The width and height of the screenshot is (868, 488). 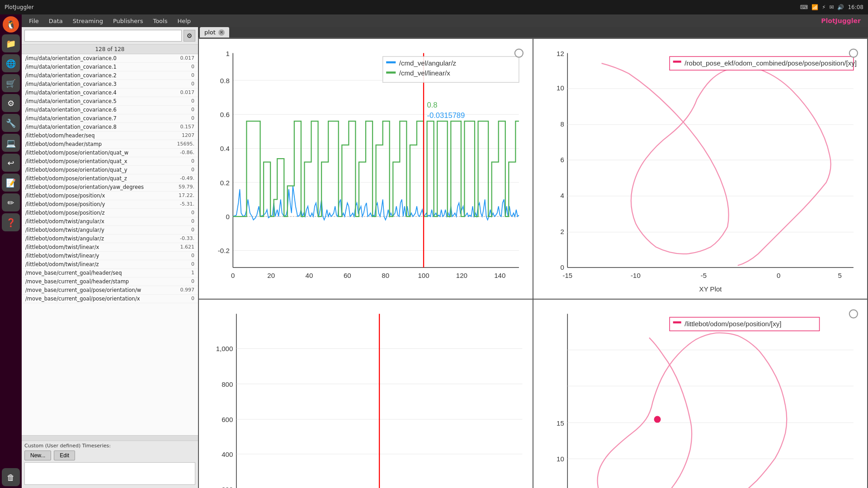 What do you see at coordinates (110, 221) in the screenshot?
I see `timeseries-row: /littlebot/odom/twist/angular/x0` at bounding box center [110, 221].